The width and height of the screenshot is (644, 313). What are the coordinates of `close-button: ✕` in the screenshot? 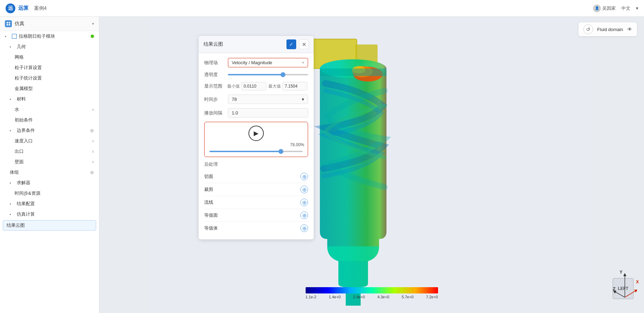 It's located at (304, 44).